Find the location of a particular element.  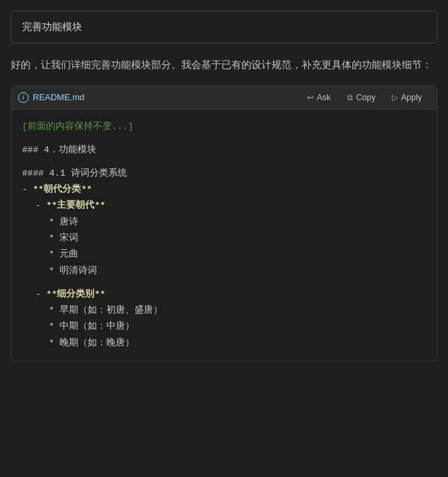

code-block-header-right: ↩ Ask ⧉ Copy ▷ Apply is located at coordinates (364, 98).